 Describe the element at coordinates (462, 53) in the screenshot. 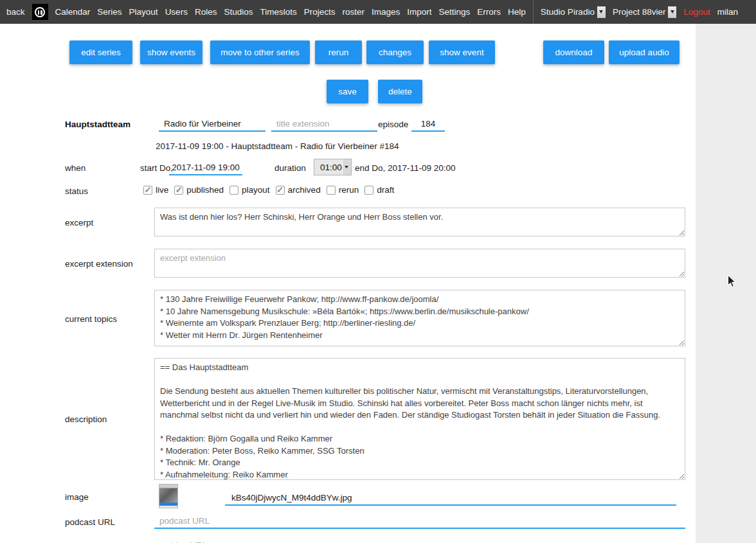

I see `show-event-button: show event` at that location.